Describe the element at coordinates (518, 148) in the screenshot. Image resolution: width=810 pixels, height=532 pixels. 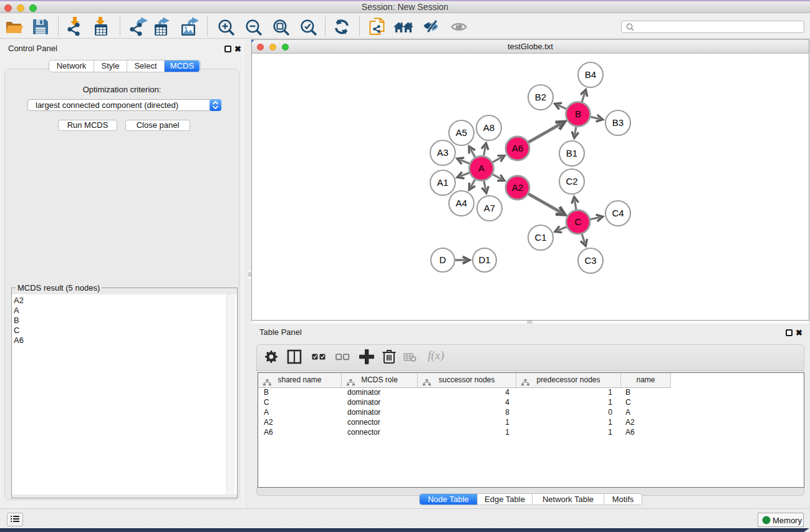
I see `svg-text: A6` at that location.